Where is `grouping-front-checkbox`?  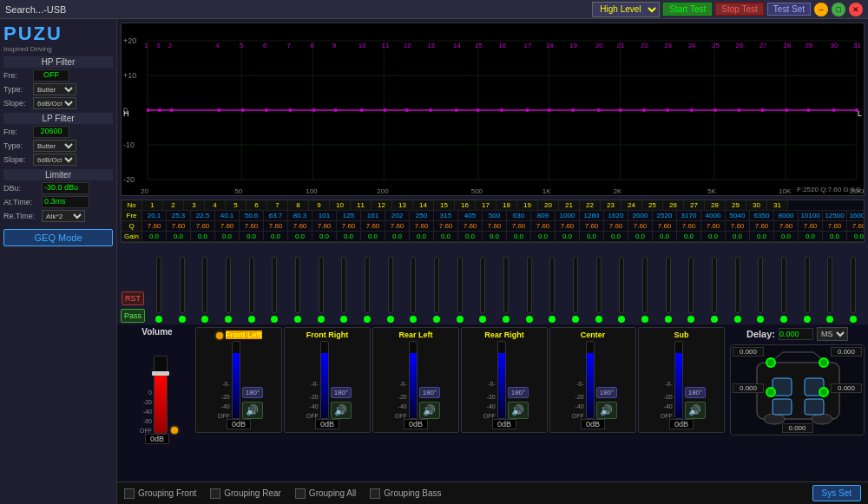 grouping-front-checkbox is located at coordinates (129, 494).